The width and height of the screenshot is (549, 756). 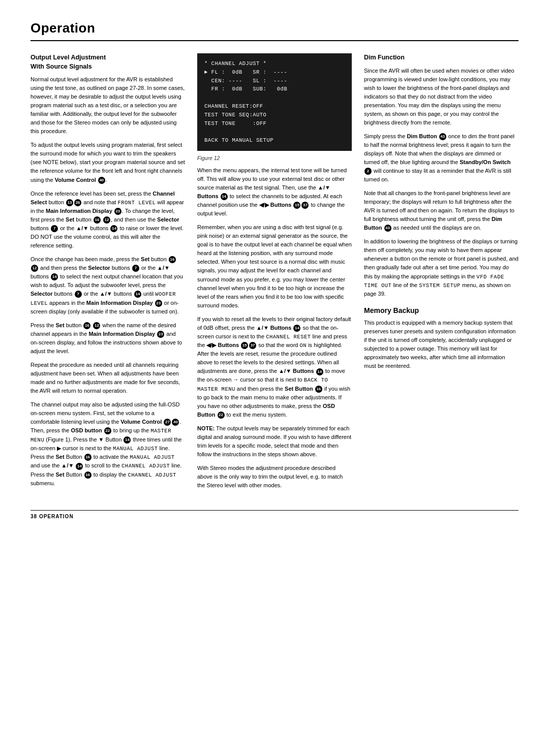 What do you see at coordinates (441, 310) in the screenshot?
I see `memory-backup-heading: Memory Backup` at bounding box center [441, 310].